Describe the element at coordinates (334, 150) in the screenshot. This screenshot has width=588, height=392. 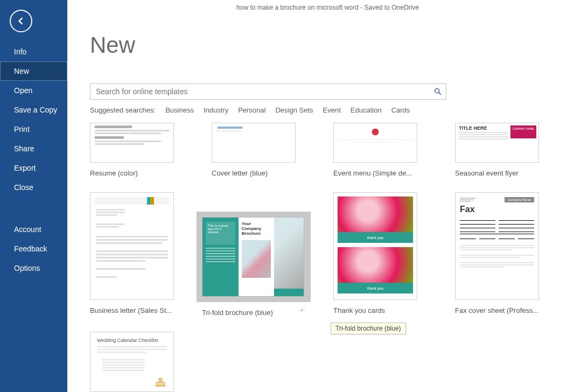
I see `template-row: Resume (color) Cover letter (blue) Event…` at that location.